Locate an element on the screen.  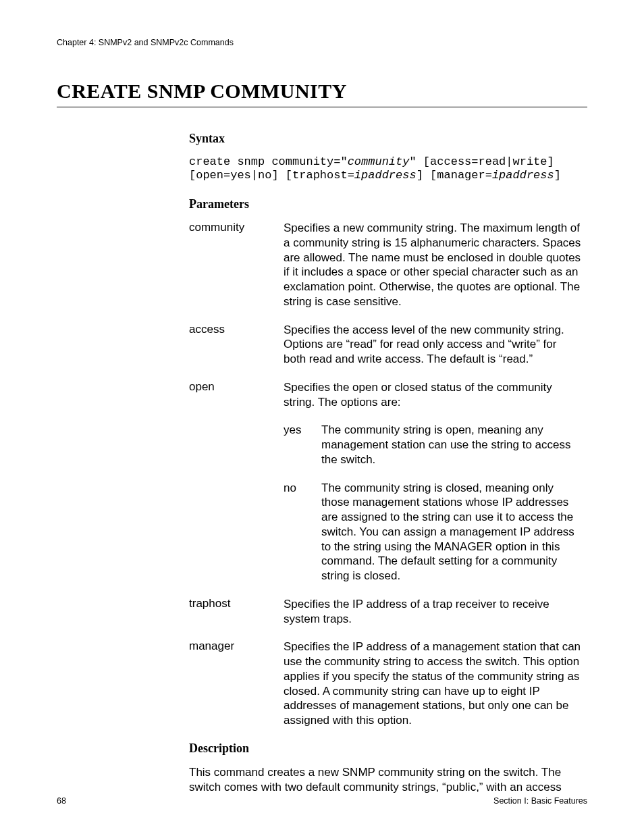
syntax-text: ] is located at coordinates (558, 176).